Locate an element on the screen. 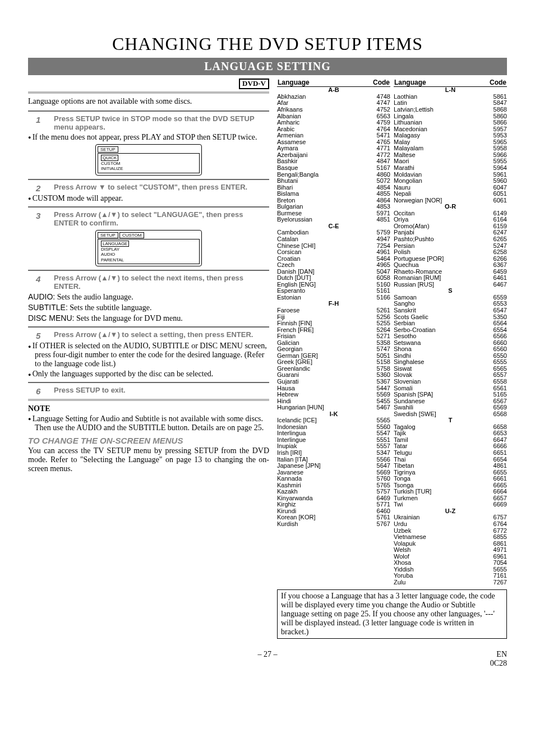 The width and height of the screenshot is (535, 756). lang-row: Frisian5271 is located at coordinates (334, 336).